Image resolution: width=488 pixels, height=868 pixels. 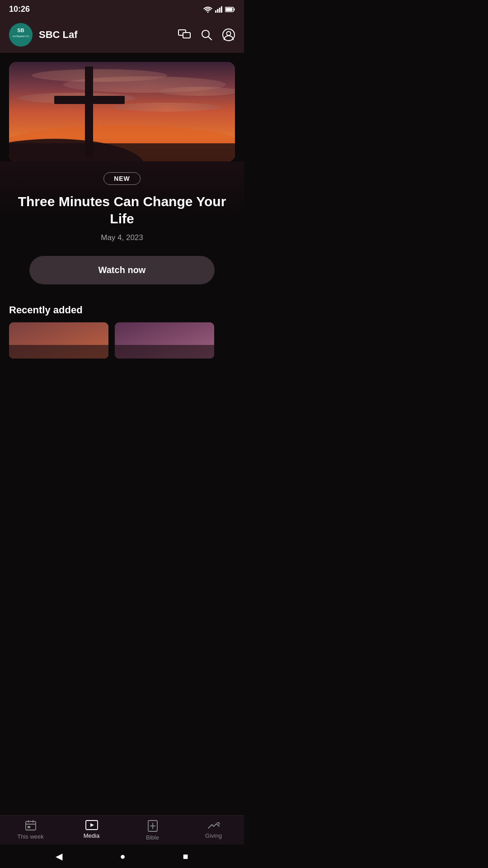 I want to click on status-bar: 10:26, so click(x=122, y=8).